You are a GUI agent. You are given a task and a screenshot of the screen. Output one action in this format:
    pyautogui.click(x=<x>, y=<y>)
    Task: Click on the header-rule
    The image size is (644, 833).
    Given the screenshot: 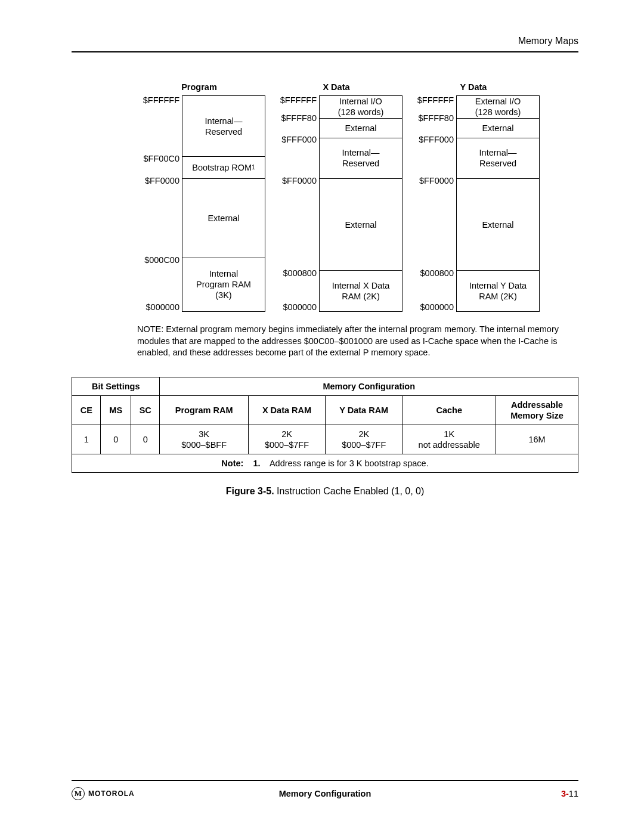 What is the action you would take?
    pyautogui.click(x=325, y=52)
    